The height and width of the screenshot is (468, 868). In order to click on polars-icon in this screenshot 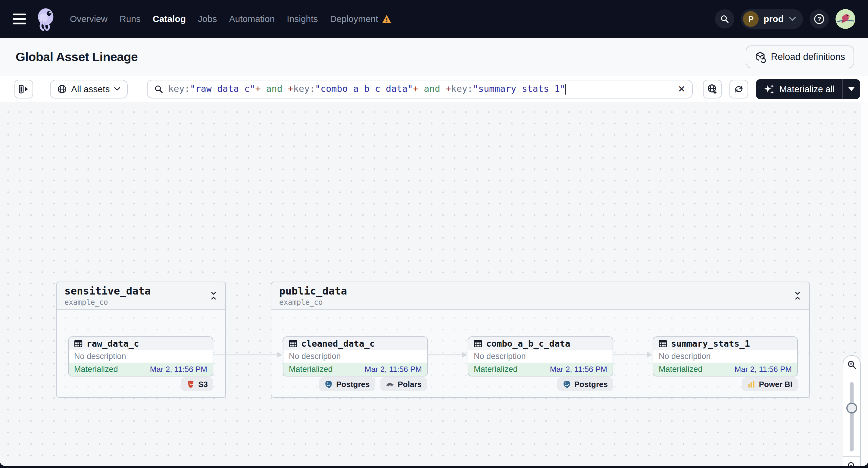, I will do `click(390, 384)`.